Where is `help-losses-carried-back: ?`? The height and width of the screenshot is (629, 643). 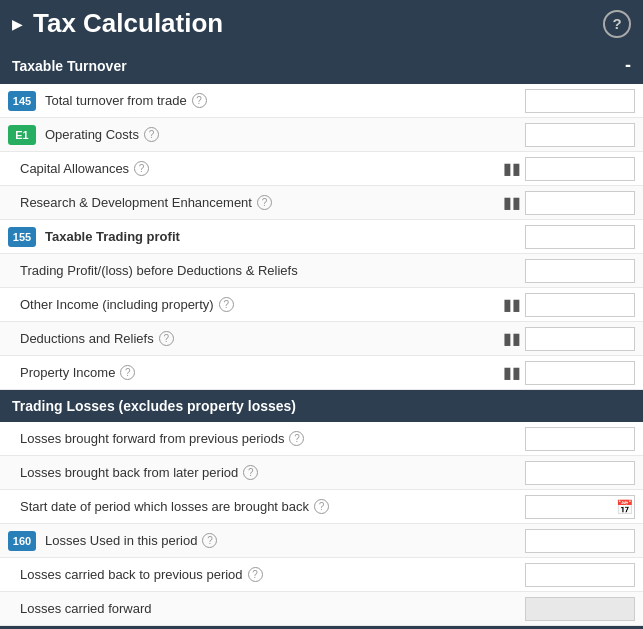
help-losses-carried-back: ? is located at coordinates (256, 574).